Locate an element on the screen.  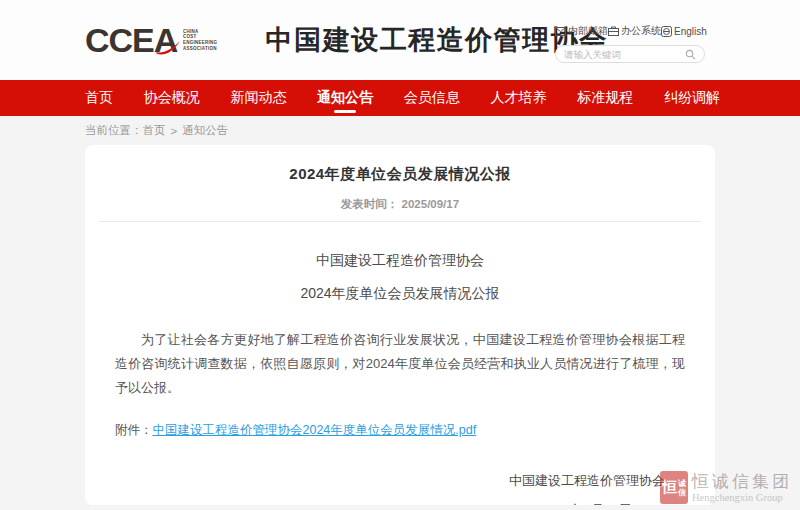
search-input is located at coordinates (624, 54).